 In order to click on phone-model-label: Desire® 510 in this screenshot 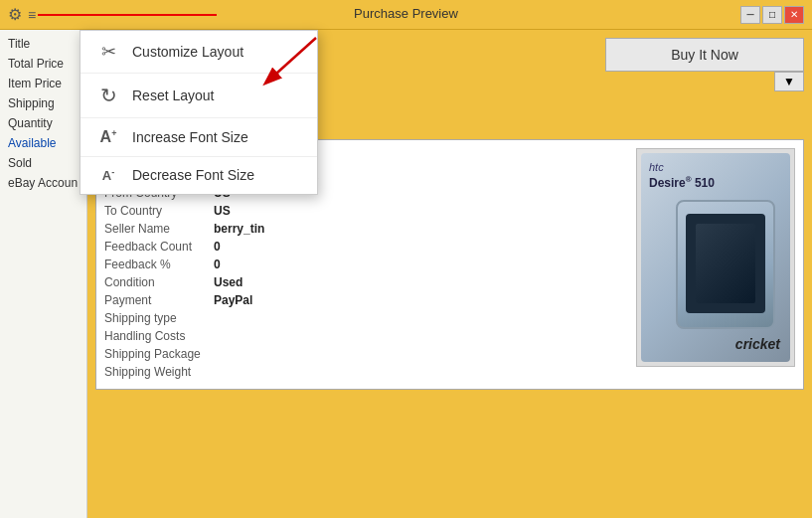, I will do `click(682, 183)`.